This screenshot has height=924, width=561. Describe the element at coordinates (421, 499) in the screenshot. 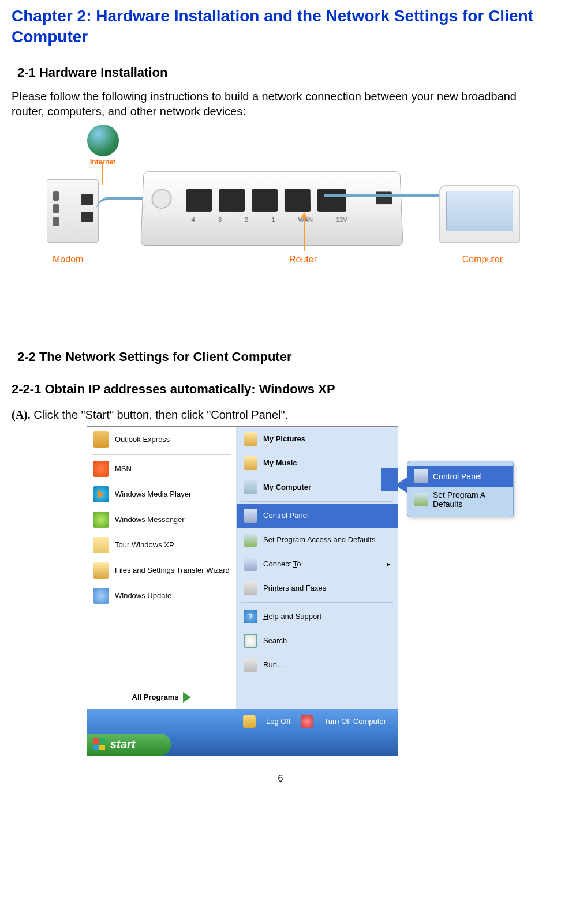

I see `set-program-icon` at that location.